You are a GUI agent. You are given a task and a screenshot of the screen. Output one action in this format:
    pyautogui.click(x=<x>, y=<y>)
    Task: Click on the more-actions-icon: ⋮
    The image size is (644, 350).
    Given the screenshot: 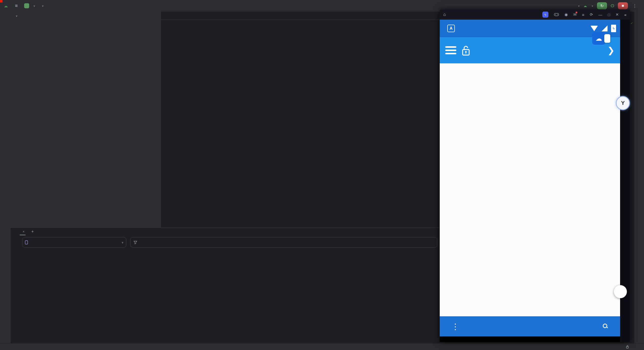 What is the action you would take?
    pyautogui.click(x=635, y=6)
    